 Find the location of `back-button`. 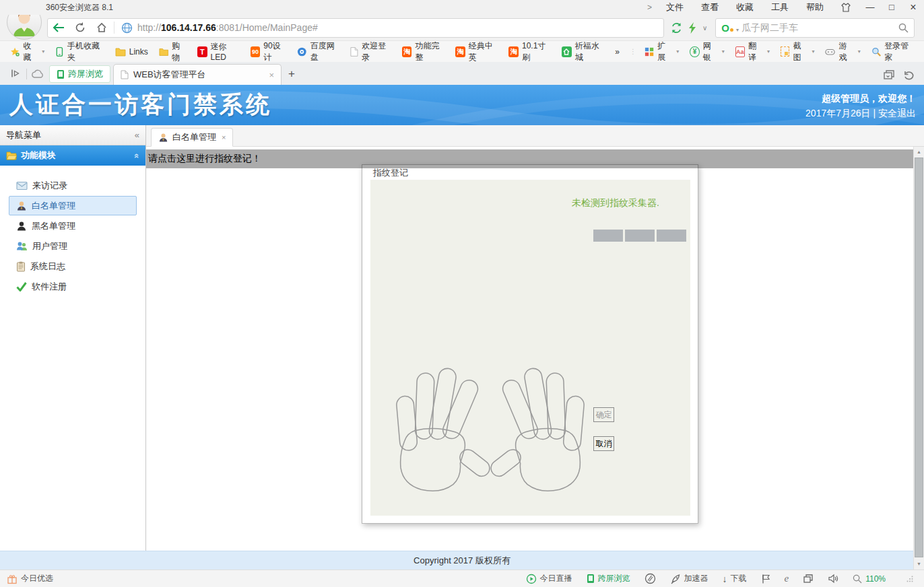

back-button is located at coordinates (59, 28).